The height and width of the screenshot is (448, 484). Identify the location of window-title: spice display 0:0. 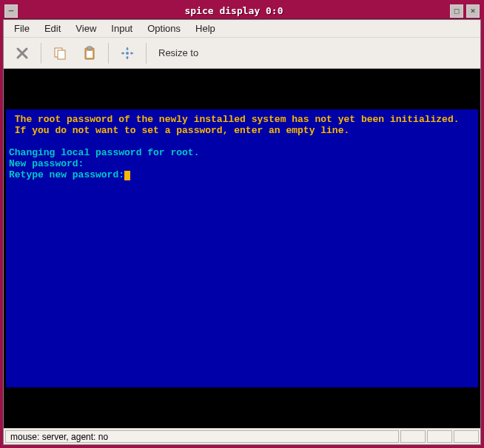
(234, 10).